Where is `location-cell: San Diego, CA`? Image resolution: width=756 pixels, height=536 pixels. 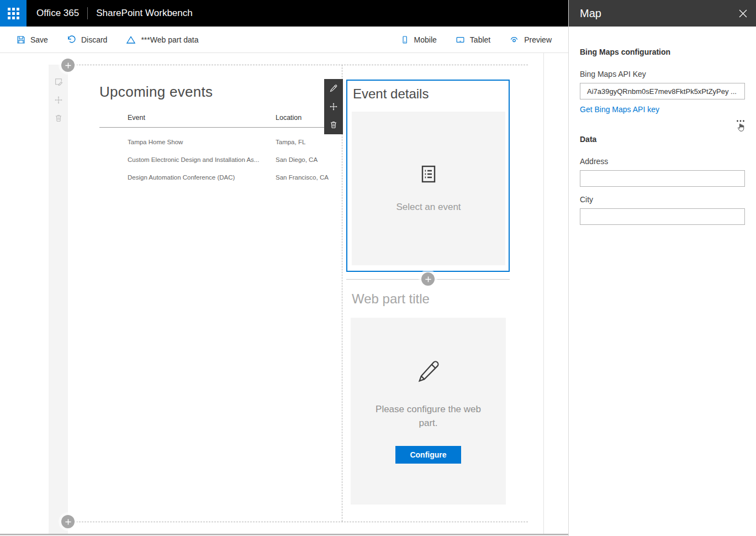 location-cell: San Diego, CA is located at coordinates (307, 160).